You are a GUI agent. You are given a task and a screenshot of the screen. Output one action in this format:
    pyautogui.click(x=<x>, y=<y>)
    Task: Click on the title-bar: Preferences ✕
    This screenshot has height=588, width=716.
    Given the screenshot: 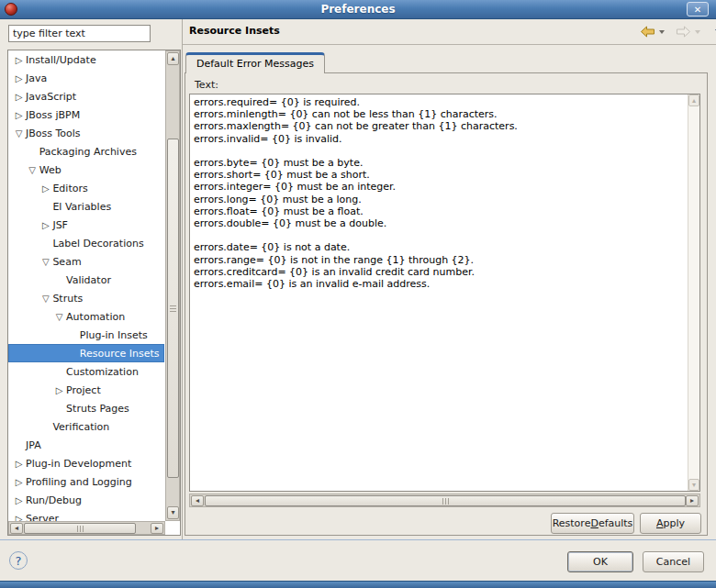 What is the action you would take?
    pyautogui.click(x=358, y=9)
    